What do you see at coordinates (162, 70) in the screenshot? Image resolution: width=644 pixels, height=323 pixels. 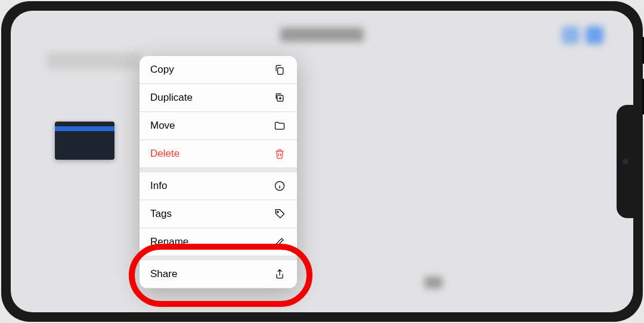 I see `menu-label: Copy` at bounding box center [162, 70].